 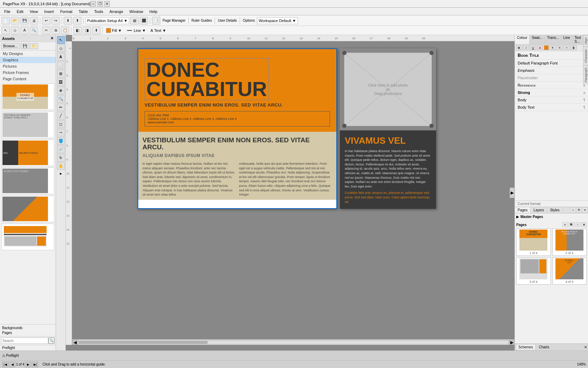 What do you see at coordinates (114, 30) in the screenshot?
I see `fill-control: Fill ▼` at bounding box center [114, 30].